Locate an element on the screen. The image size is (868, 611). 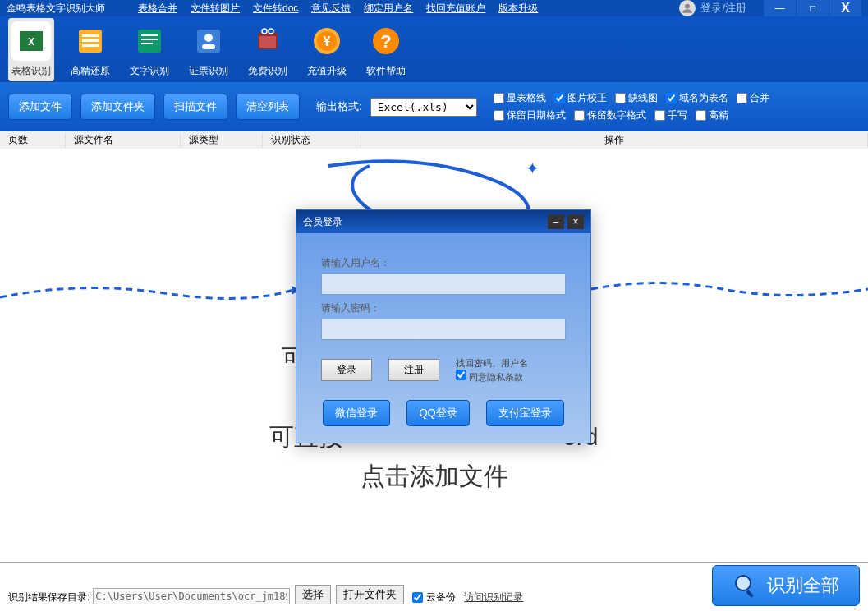
save-path-label: 识别结果保存目录: is located at coordinates (49, 598).